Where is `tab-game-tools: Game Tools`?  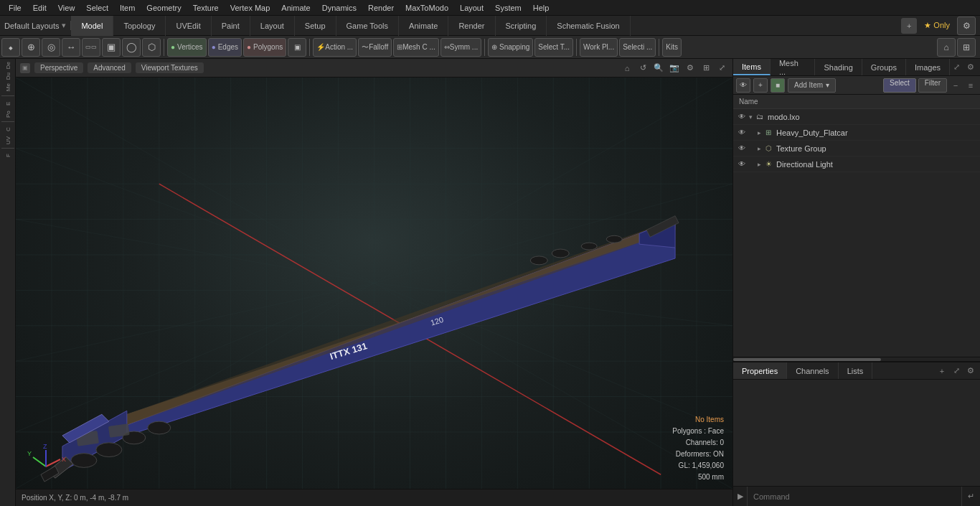
tab-game-tools: Game Tools is located at coordinates (368, 26).